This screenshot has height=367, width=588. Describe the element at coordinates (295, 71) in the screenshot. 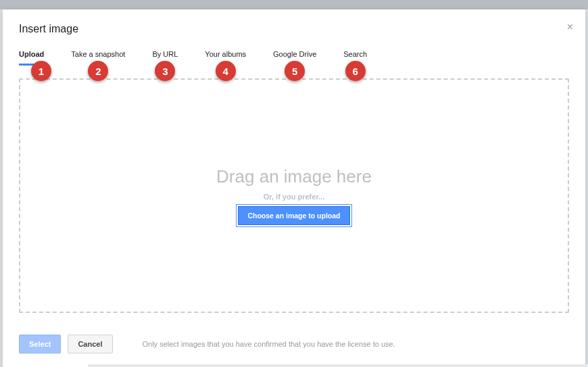

I see `annotation-badge-5: 5` at that location.